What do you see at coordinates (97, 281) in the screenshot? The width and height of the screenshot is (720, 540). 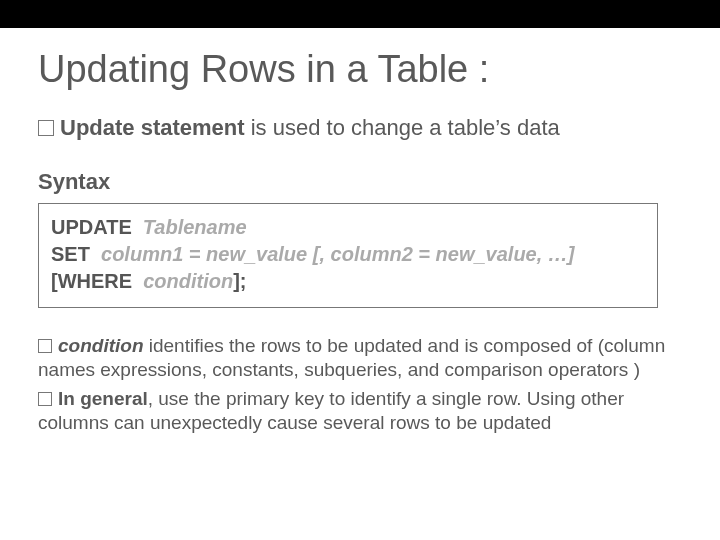 I see `kw-where-open: [WHERE` at bounding box center [97, 281].